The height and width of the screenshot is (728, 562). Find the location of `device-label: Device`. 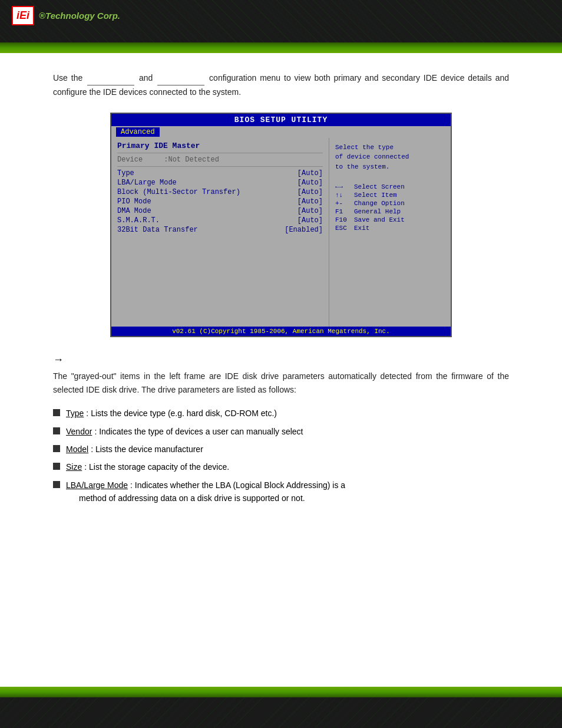

device-label: Device is located at coordinates (130, 160).